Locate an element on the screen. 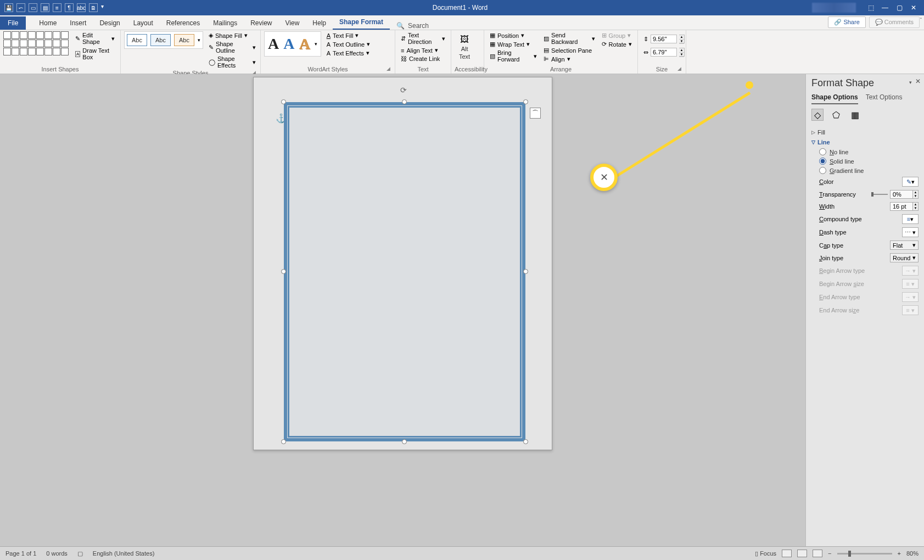 The image size is (924, 560). tab-references: References is located at coordinates (183, 23).